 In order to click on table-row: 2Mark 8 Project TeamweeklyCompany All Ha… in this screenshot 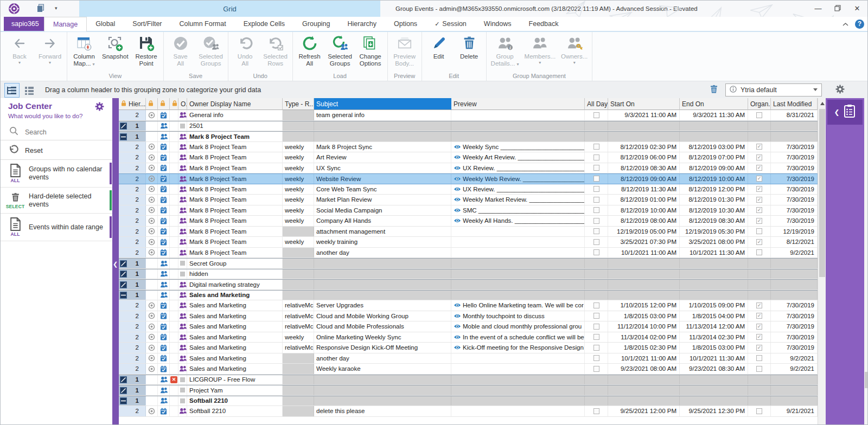, I will do `click(468, 221)`.